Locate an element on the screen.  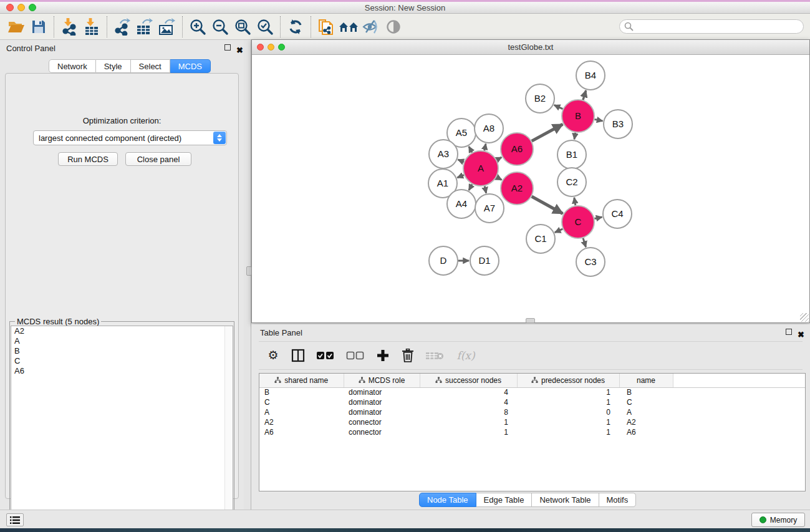
column-settings-button: ⚙ is located at coordinates (273, 355).